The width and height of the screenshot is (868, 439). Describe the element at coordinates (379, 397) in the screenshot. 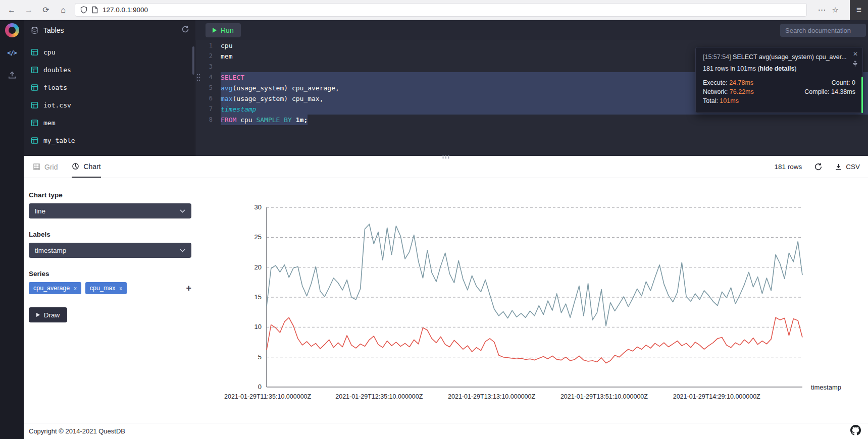

I see `svg-text: 2021-01-29T12:35:10.000000Z` at that location.